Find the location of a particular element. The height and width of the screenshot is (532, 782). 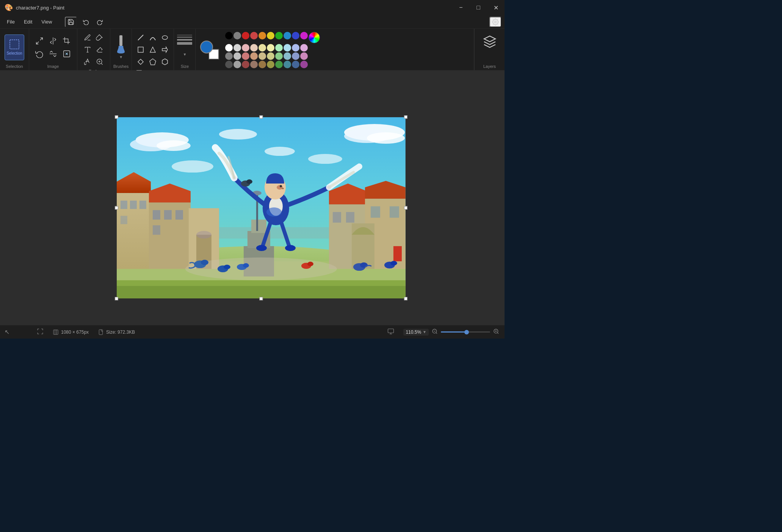

color-green is located at coordinates (279, 36).